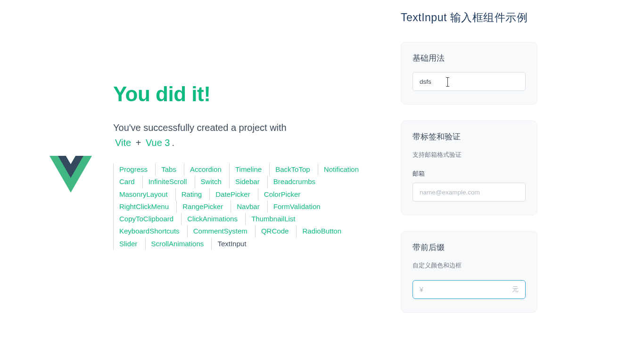 This screenshot has width=644, height=347. Describe the element at coordinates (240, 207) in the screenshot. I see `nav-links: Progress Tabs Accordion Timeline BackToT…` at that location.